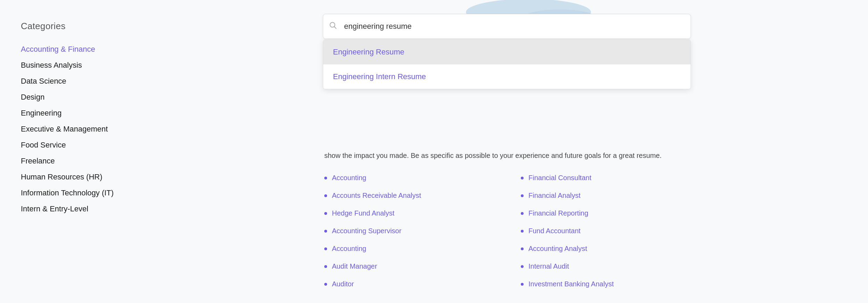 Image resolution: width=868 pixels, height=303 pixels. What do you see at coordinates (376, 196) in the screenshot?
I see `link-accounts-receivable: Accounts Receivable Analyst` at bounding box center [376, 196].